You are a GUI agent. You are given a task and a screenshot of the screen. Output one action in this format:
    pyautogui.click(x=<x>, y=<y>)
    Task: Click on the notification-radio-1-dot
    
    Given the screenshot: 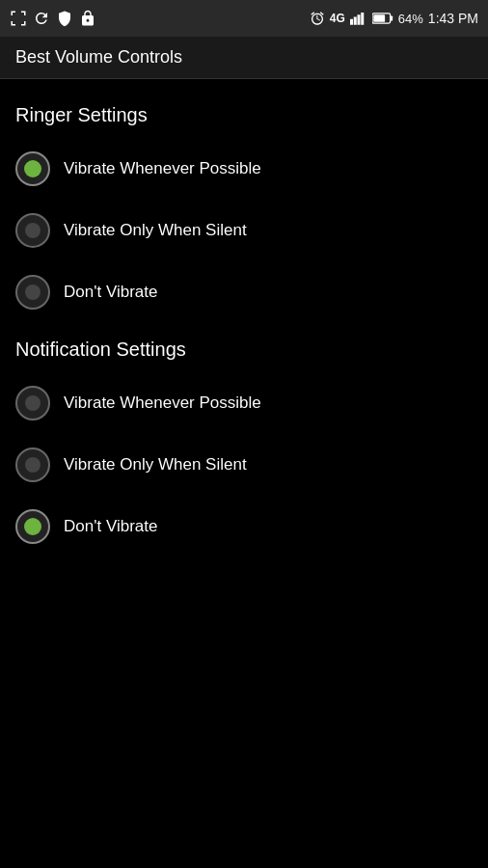 What is the action you would take?
    pyautogui.click(x=33, y=403)
    